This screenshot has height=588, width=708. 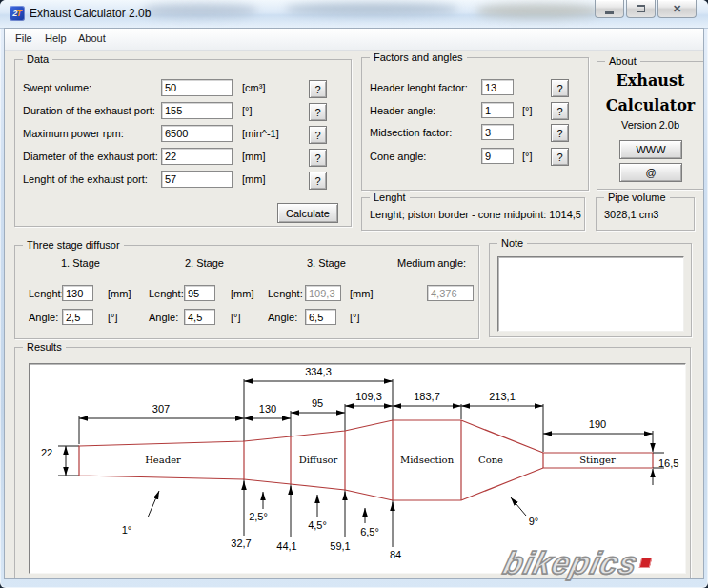 I want to click on app-icon-t: T, so click(x=19, y=13).